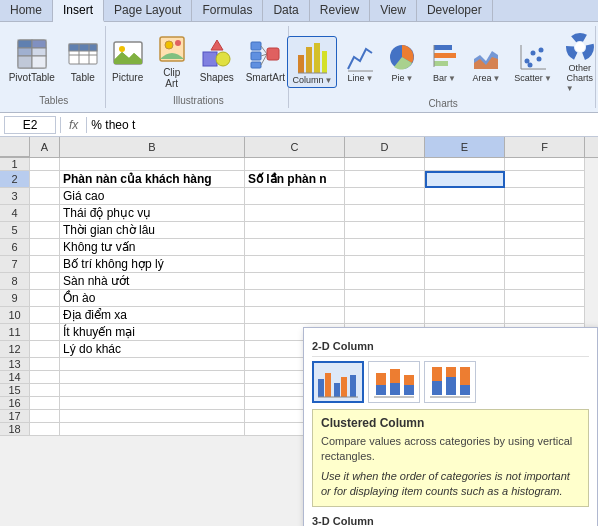 The width and height of the screenshot is (598, 526). Describe the element at coordinates (152, 180) in the screenshot. I see `cell-b2: Phàn nàn của khách hàng` at that location.